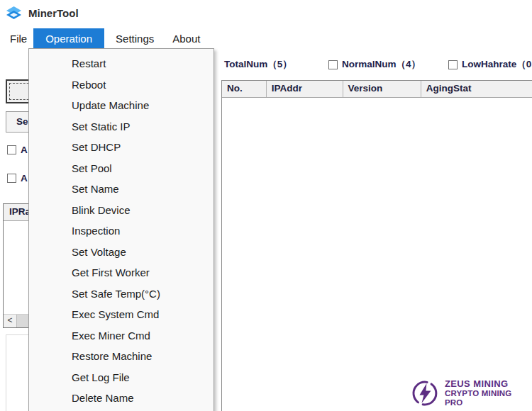 The width and height of the screenshot is (532, 411). I want to click on watermark-line2: CRYPTO MINING PRO, so click(488, 398).